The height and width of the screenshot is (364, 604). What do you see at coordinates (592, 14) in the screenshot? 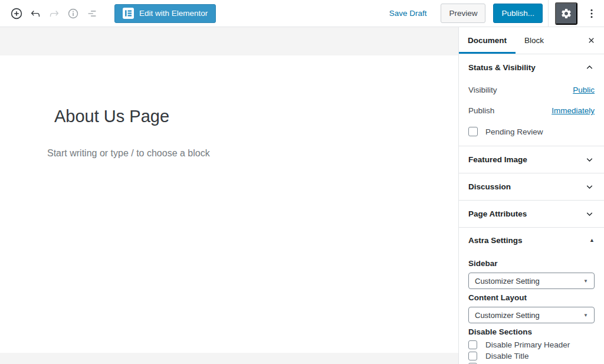
I see `kebab-menu-icon` at bounding box center [592, 14].